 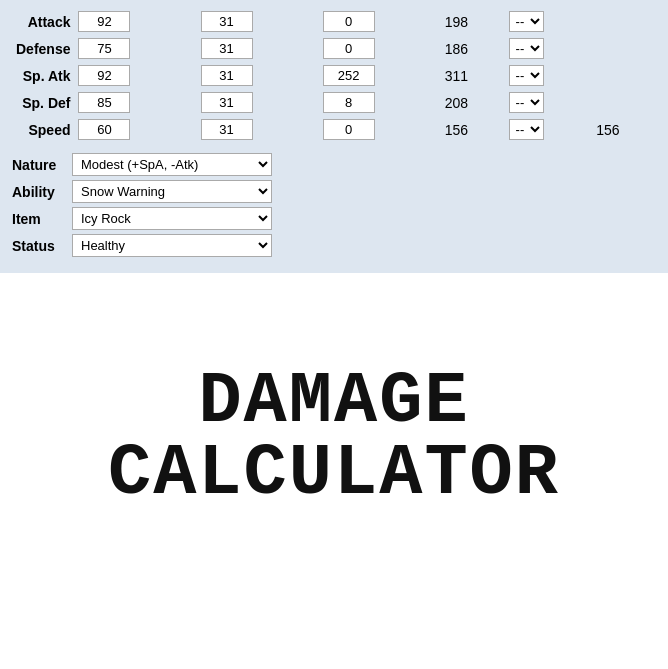 What do you see at coordinates (334, 218) in the screenshot?
I see `item-row: Item Icy RockNoneChoice BandChoice Specs…` at bounding box center [334, 218].